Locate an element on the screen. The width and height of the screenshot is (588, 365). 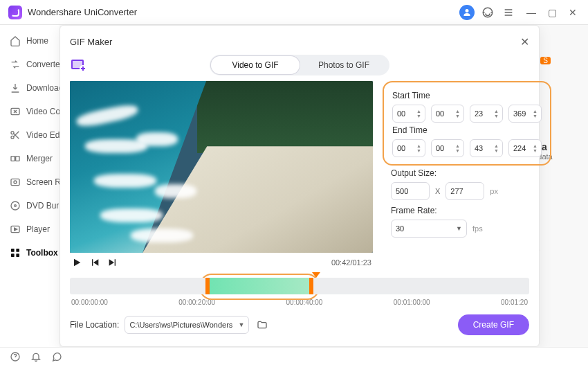
frame-rate-select: 30▼ is located at coordinates (429, 229).